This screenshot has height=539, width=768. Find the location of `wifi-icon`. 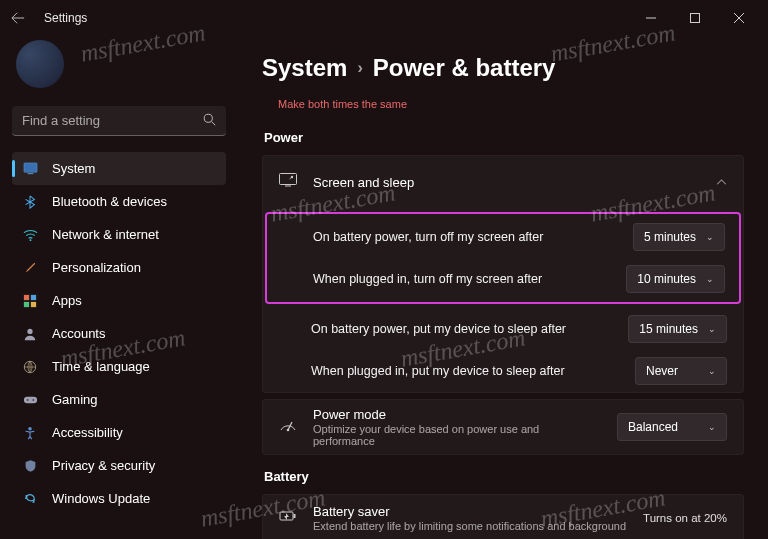

wifi-icon is located at coordinates (30, 235).